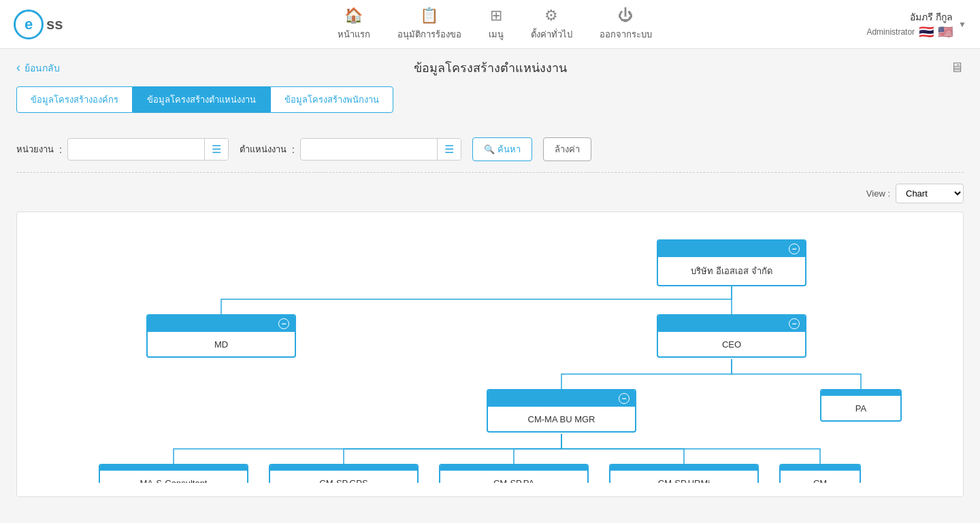 The height and width of the screenshot is (523, 980). I want to click on view-row: View : Chart Table, so click(490, 193).